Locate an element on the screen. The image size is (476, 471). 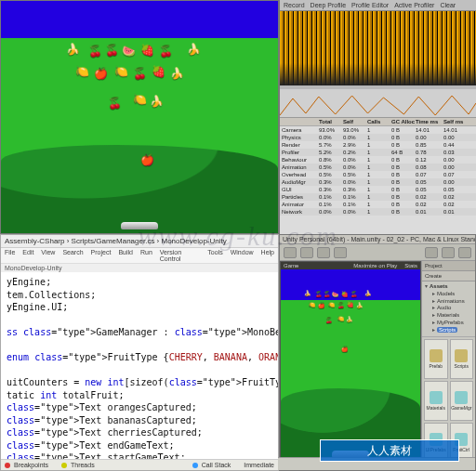
unity-step-button is located at coordinates (465, 253).